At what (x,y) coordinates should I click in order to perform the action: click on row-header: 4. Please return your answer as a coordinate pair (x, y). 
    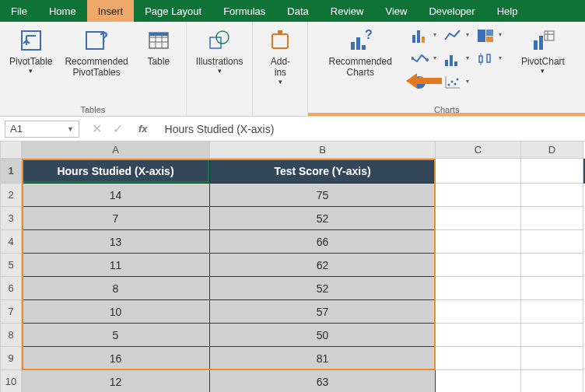
    Looking at the image, I should click on (11, 242).